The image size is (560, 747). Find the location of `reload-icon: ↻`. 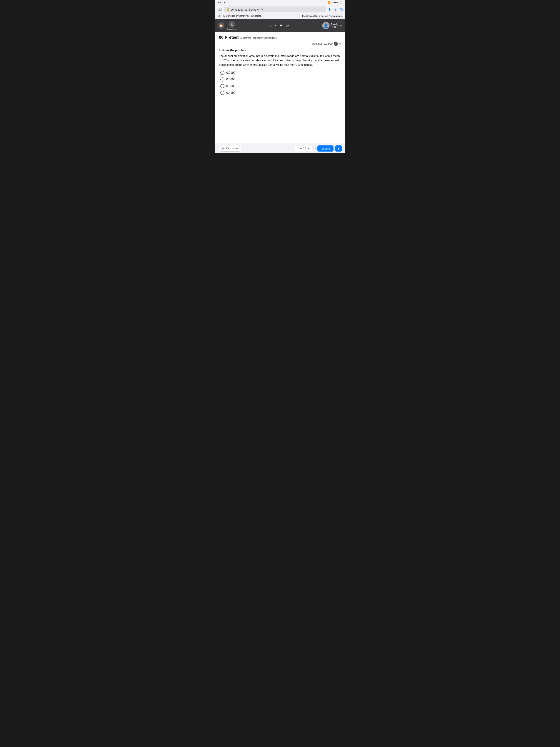

reload-icon: ↻ is located at coordinates (262, 9).